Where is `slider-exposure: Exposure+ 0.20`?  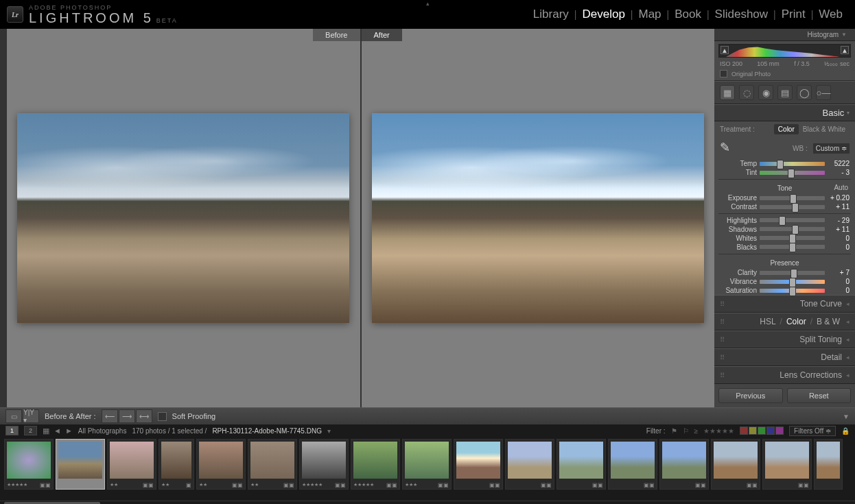 slider-exposure: Exposure+ 0.20 is located at coordinates (785, 197).